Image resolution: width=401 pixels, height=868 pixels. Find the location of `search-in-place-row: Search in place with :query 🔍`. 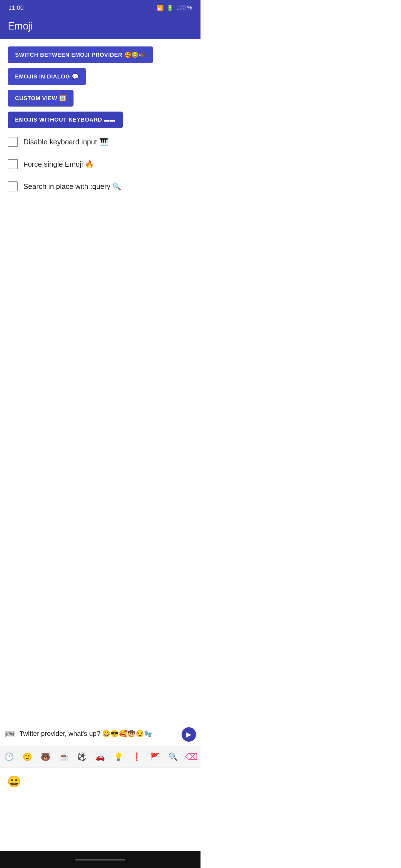

search-in-place-row: Search in place with :query 🔍 is located at coordinates (100, 186).